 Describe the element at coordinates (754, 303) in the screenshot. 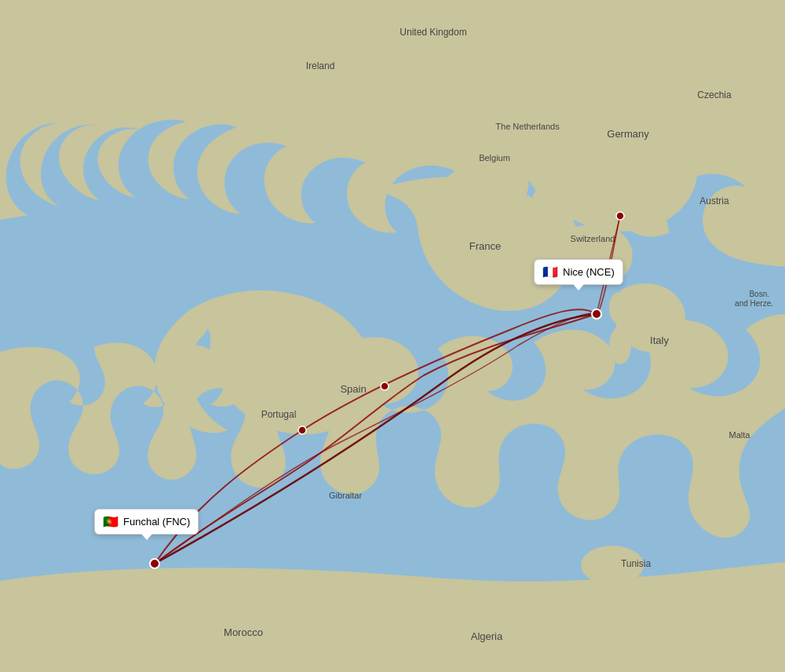

I see `svg-text: and Herze.` at that location.